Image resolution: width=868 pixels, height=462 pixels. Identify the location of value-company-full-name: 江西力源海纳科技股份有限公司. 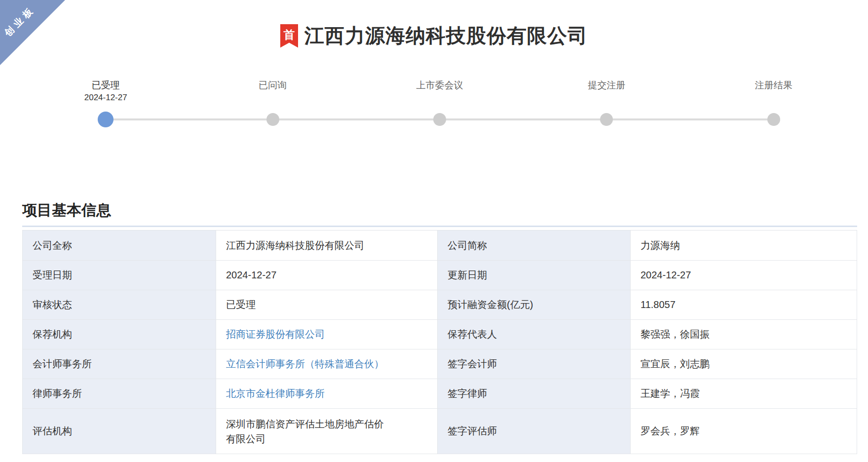
(327, 245).